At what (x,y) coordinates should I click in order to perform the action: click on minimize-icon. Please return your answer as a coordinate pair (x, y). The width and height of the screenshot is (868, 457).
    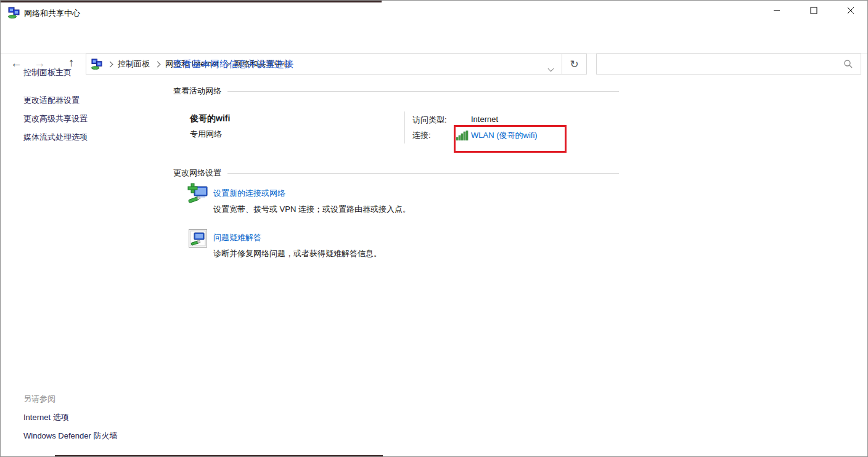
    Looking at the image, I should click on (777, 10).